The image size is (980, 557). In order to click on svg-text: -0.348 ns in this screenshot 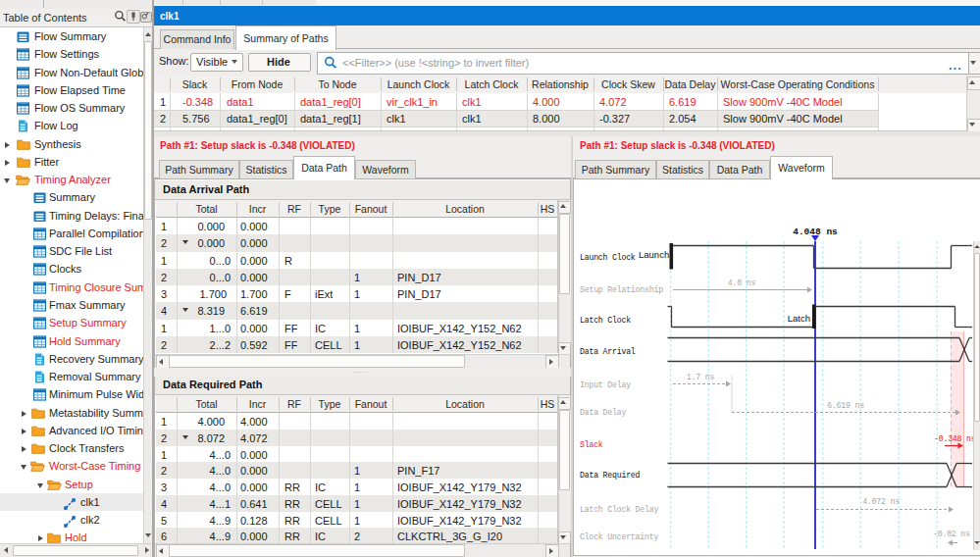, I will do `click(954, 439)`.